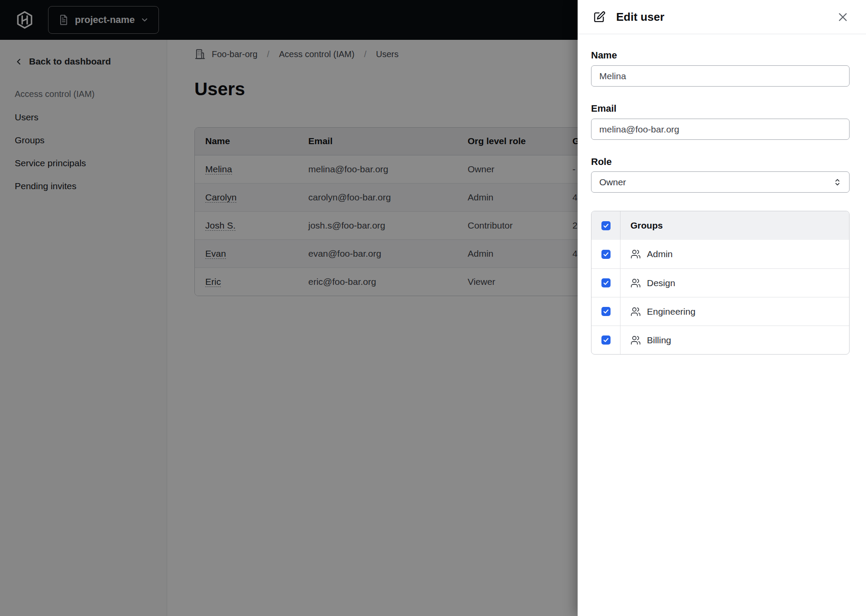 The height and width of the screenshot is (616, 866). I want to click on groups-panel: Groups Admin, so click(721, 283).